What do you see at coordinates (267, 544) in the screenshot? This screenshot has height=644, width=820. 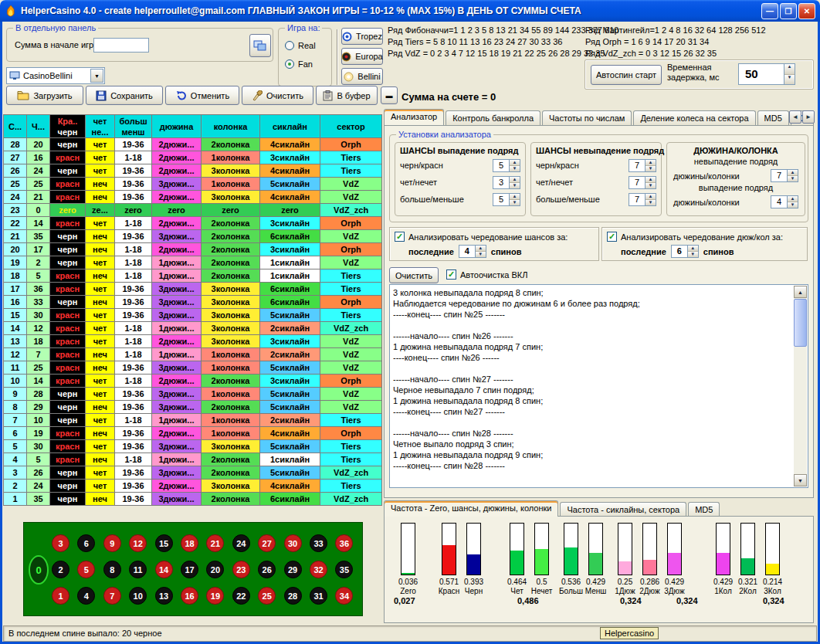 I see `roulette-number-27: 27` at bounding box center [267, 544].